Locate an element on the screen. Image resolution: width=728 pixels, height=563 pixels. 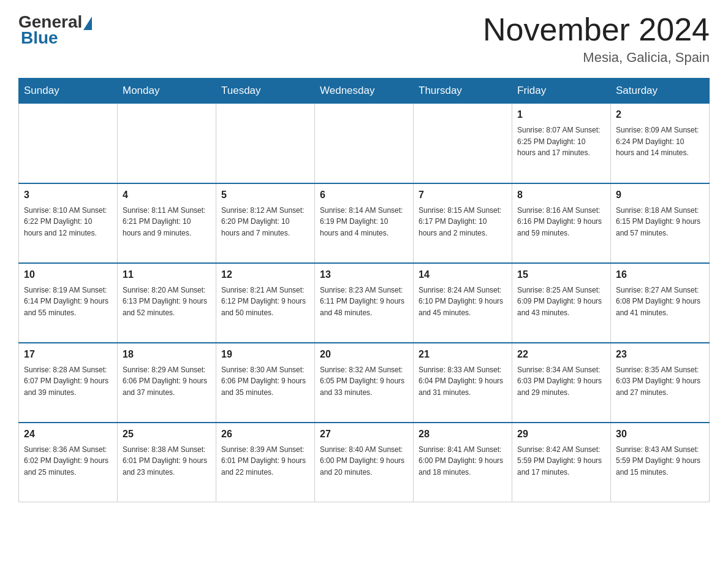
day-number: 24 is located at coordinates (68, 434).